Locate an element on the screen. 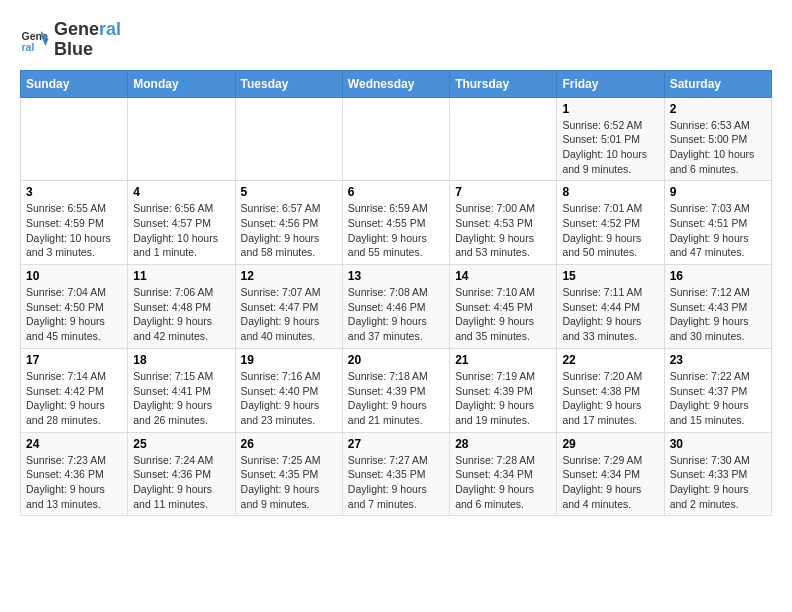 This screenshot has height=612, width=792. day-cell-4-1: 25Sunrise: 7:24 AM Sunset: 4:36 PM Dayli… is located at coordinates (182, 474).